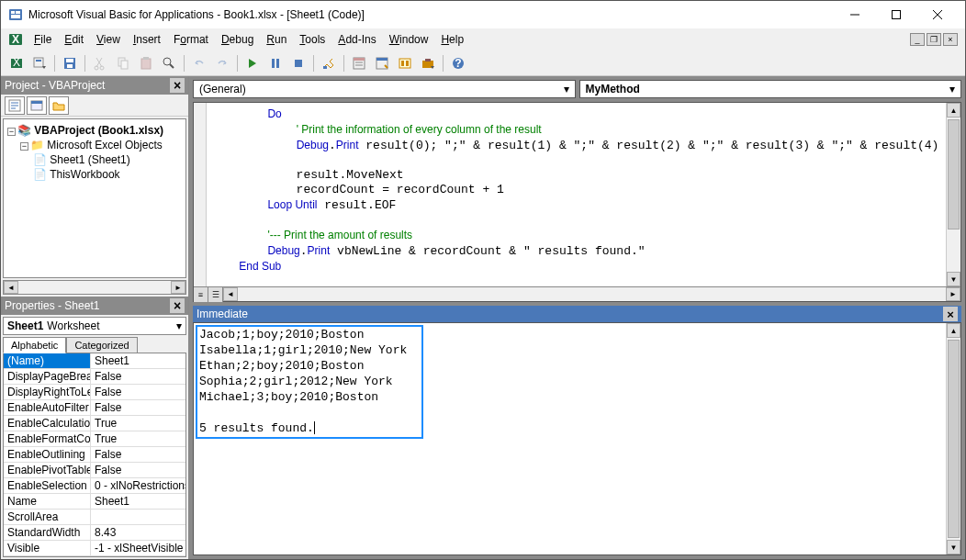 The width and height of the screenshot is (966, 560). Describe the element at coordinates (146, 63) in the screenshot. I see `paste-icon` at that location.